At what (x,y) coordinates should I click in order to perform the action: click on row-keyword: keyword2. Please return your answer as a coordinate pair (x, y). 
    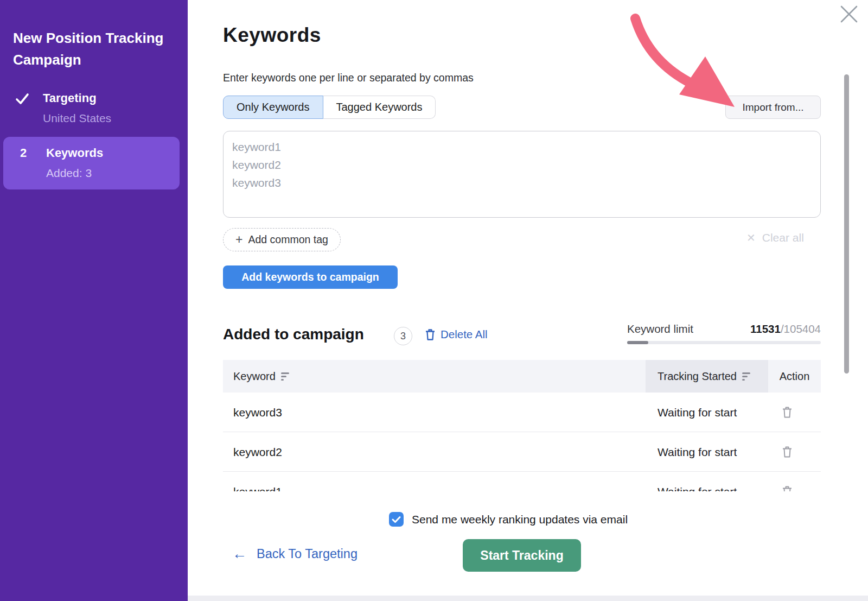
    Looking at the image, I should click on (258, 452).